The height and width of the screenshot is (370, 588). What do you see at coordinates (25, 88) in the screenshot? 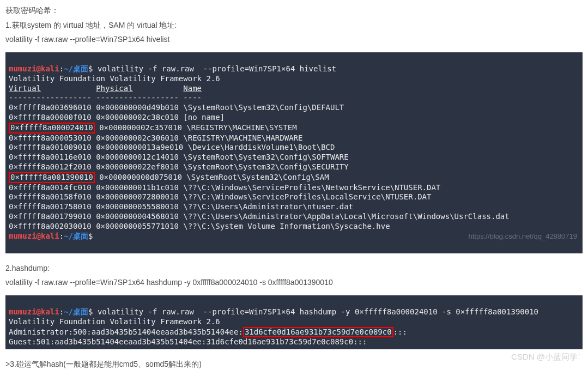
I see `col-virtual: Virtual` at bounding box center [25, 88].